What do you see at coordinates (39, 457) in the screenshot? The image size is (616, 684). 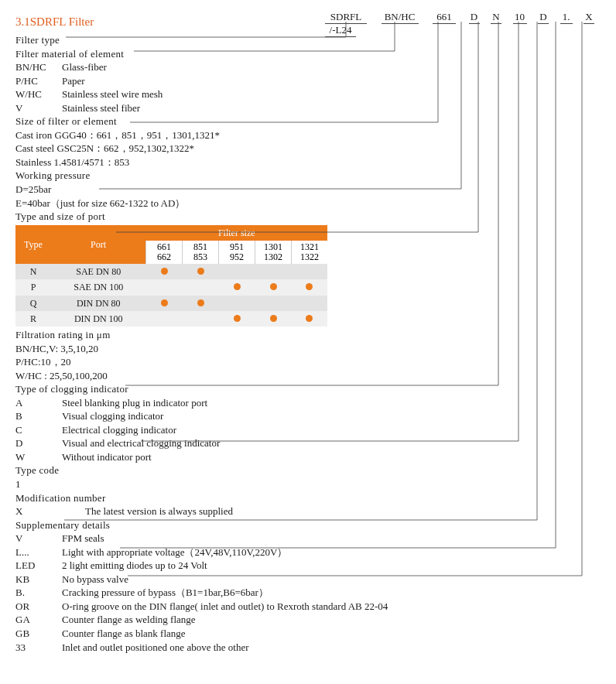 I see `clogging-code: W` at bounding box center [39, 457].